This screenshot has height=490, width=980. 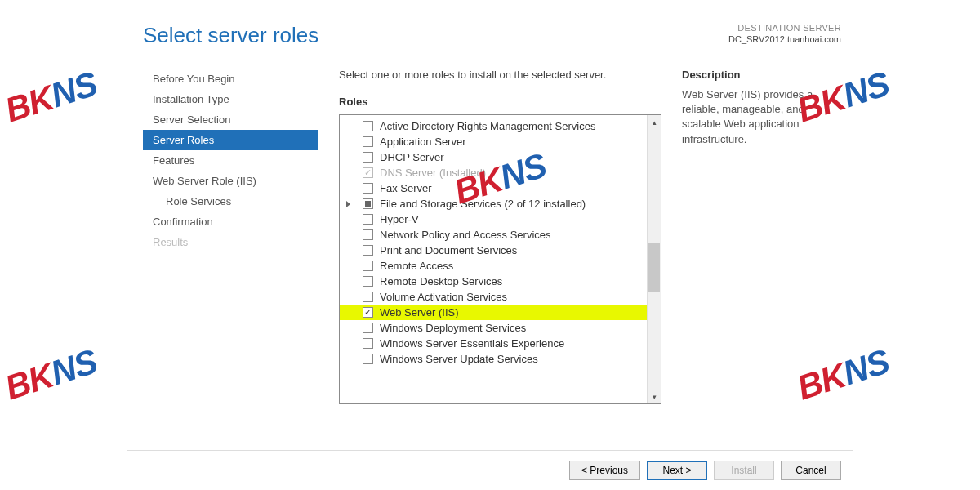 What do you see at coordinates (653, 260) in the screenshot?
I see `scrollbar-vertical: ▴ ▾` at bounding box center [653, 260].